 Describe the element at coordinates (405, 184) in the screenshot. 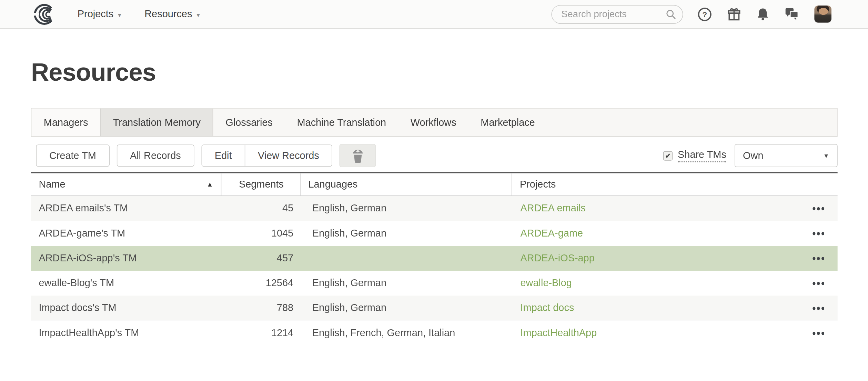

I see `column-header-languages: Languages` at that location.